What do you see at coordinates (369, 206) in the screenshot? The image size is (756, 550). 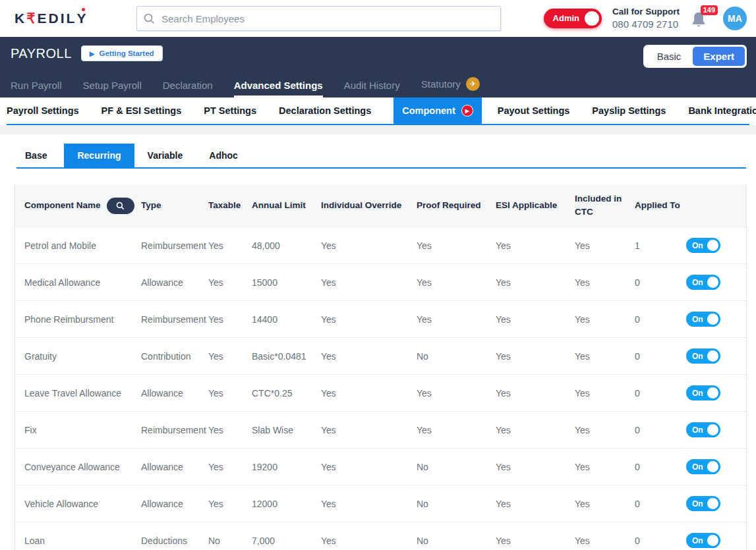 I see `column-header-individual-override: Individual Override` at bounding box center [369, 206].